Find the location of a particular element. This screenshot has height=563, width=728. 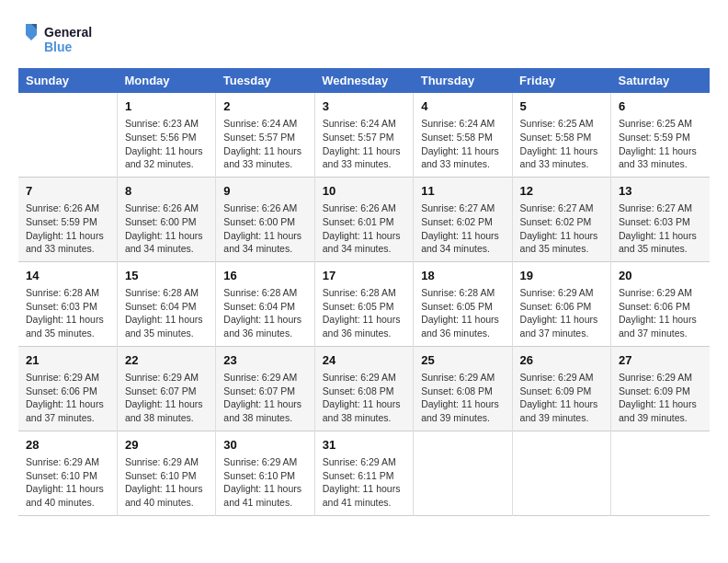

day-number: 5 is located at coordinates (562, 107).